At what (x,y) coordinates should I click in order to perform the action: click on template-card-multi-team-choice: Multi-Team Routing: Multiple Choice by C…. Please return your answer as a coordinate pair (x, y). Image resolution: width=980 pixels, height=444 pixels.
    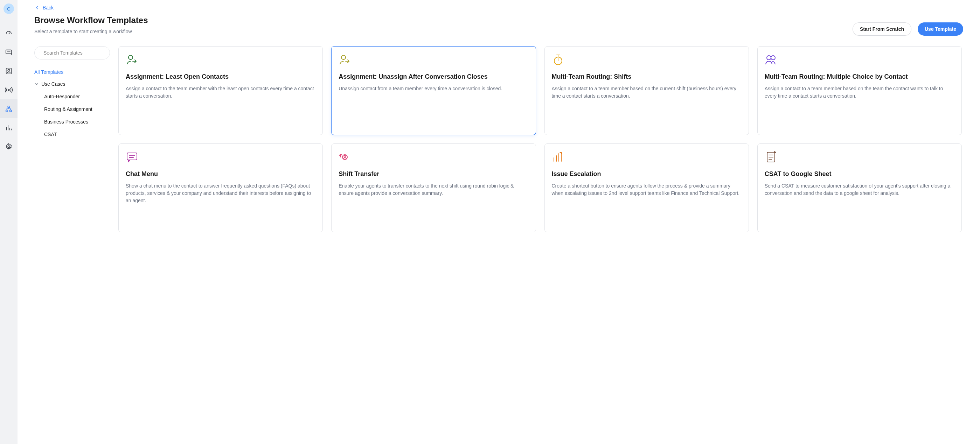
    Looking at the image, I should click on (860, 90).